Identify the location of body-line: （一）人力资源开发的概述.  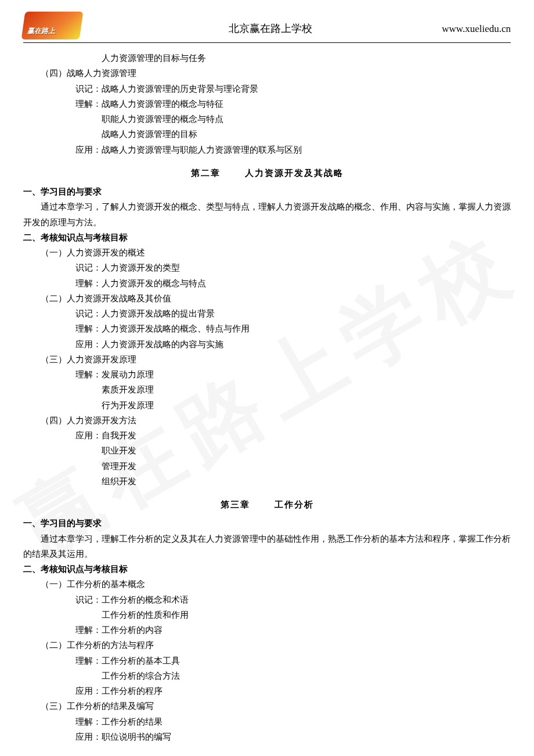
(267, 253).